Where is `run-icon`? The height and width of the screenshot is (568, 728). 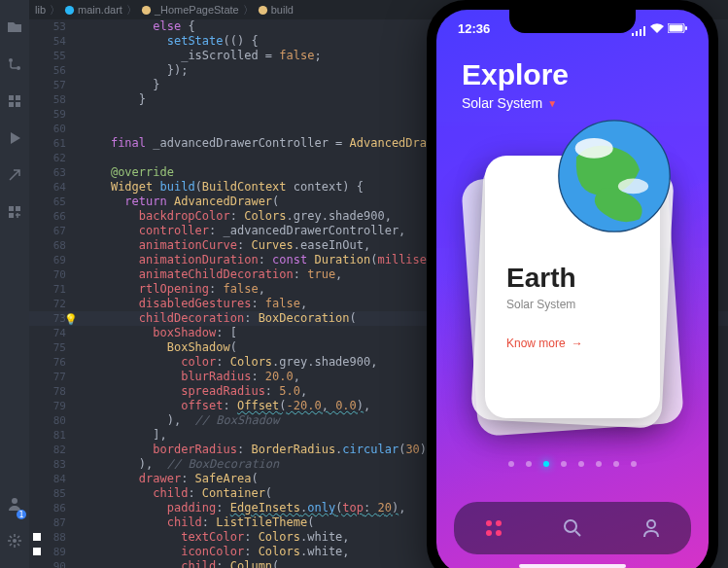 run-icon is located at coordinates (15, 138).